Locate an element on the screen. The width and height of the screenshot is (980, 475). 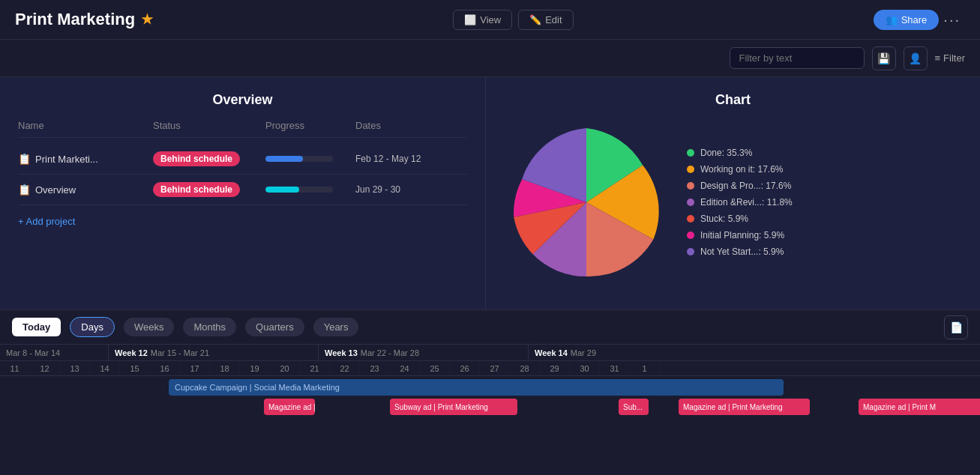
chart-legend: Done: 35.3% Working on it: 17.6% Design … is located at coordinates (739, 202).